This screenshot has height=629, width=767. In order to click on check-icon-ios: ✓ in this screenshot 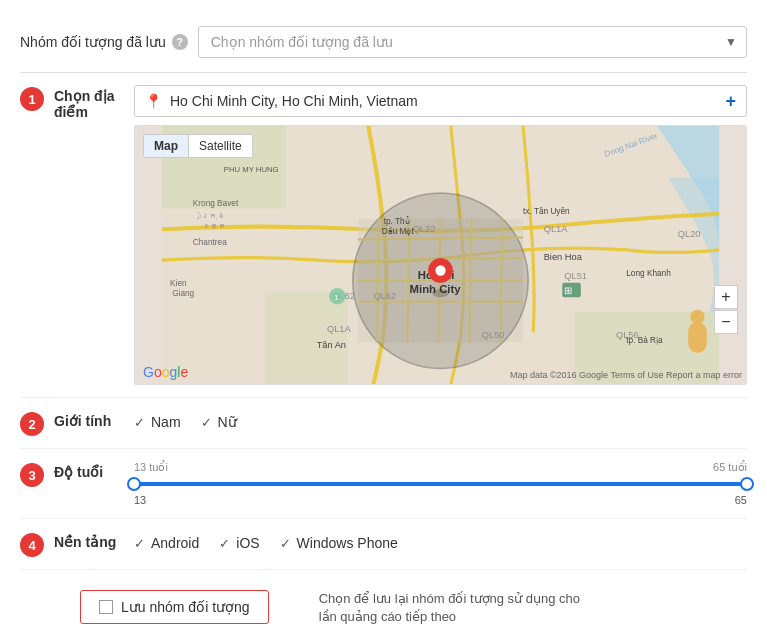, I will do `click(224, 544)`.